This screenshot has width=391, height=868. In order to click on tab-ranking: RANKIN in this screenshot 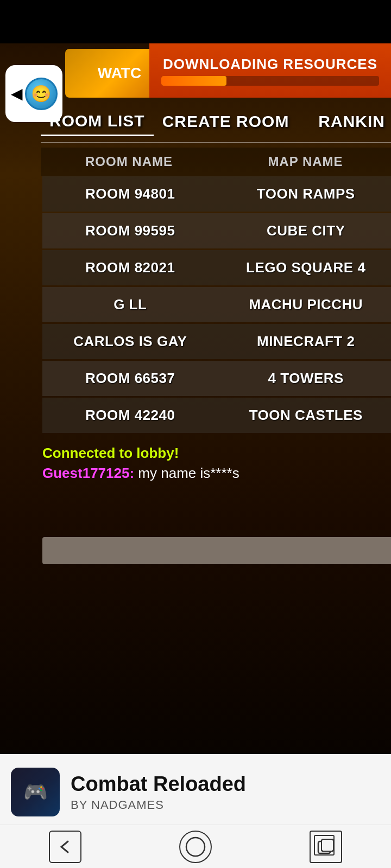, I will do `click(350, 122)`.